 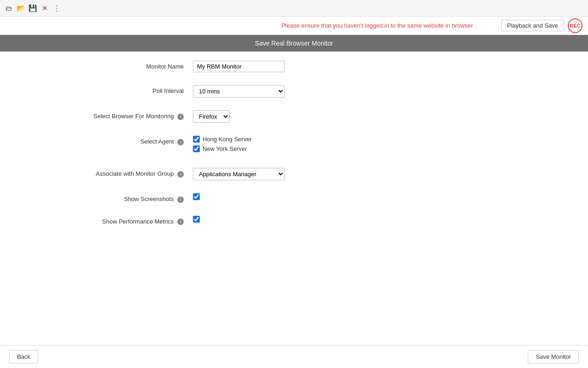 What do you see at coordinates (294, 91) in the screenshot?
I see `poll-interval-row: Poll Interval 1 min 5 mins 10 mins 15 mi…` at bounding box center [294, 91].